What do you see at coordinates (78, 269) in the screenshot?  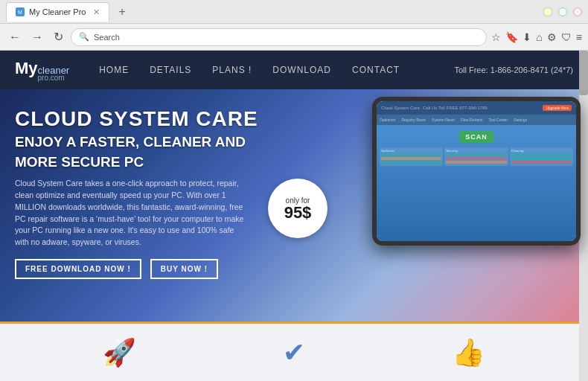 I see `download-now-button: FREE DOWNLOAD NOW !` at bounding box center [78, 269].